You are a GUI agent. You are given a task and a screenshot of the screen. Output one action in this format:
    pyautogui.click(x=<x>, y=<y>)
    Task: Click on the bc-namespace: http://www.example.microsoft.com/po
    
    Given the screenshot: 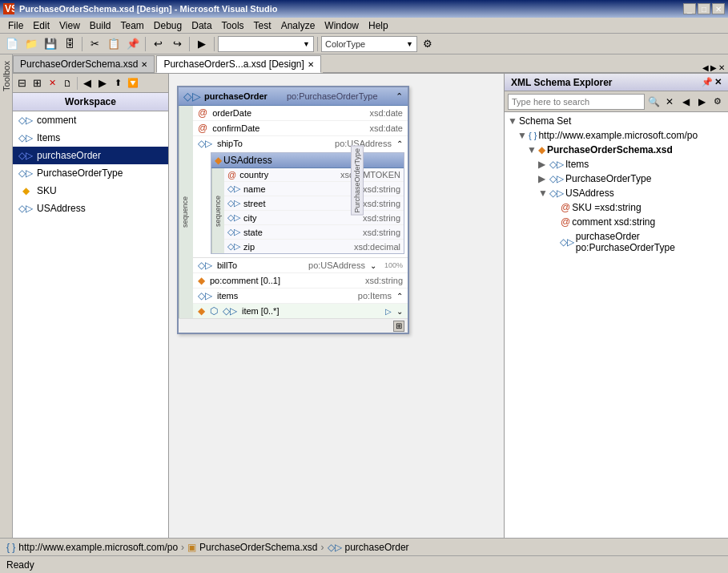 What is the action you would take?
    pyautogui.click(x=98, y=547)
    